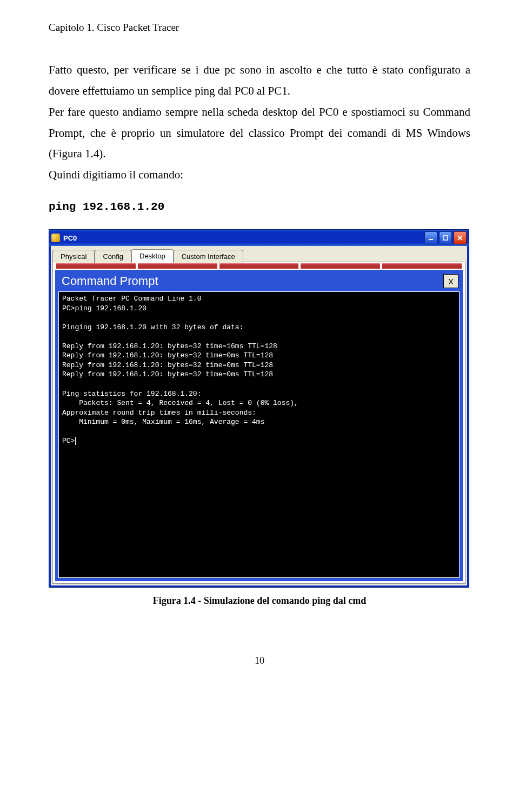 The height and width of the screenshot is (812, 519). What do you see at coordinates (431, 238) in the screenshot?
I see `minimize-button` at bounding box center [431, 238].